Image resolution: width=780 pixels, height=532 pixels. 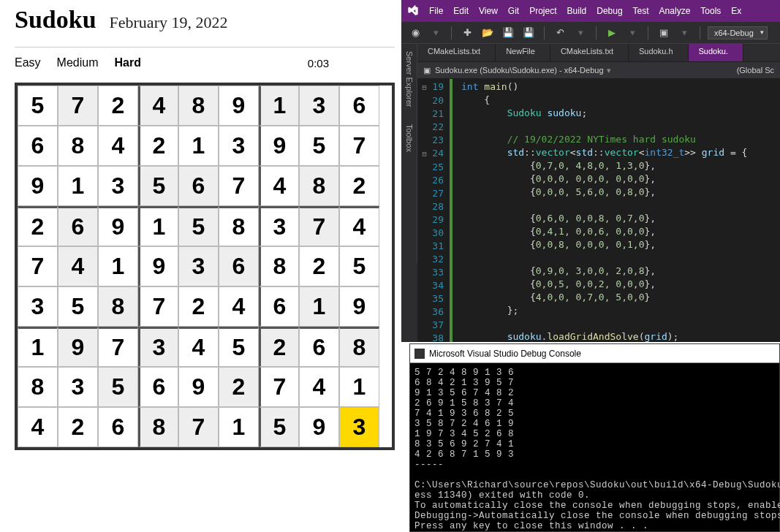 What do you see at coordinates (436, 11) in the screenshot?
I see `menu-file: File` at bounding box center [436, 11].